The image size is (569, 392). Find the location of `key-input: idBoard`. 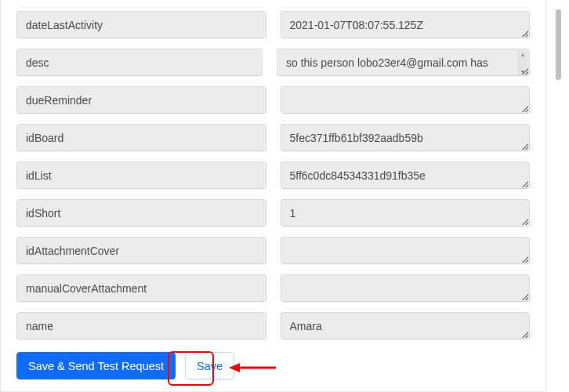

key-input: idBoard is located at coordinates (141, 138).